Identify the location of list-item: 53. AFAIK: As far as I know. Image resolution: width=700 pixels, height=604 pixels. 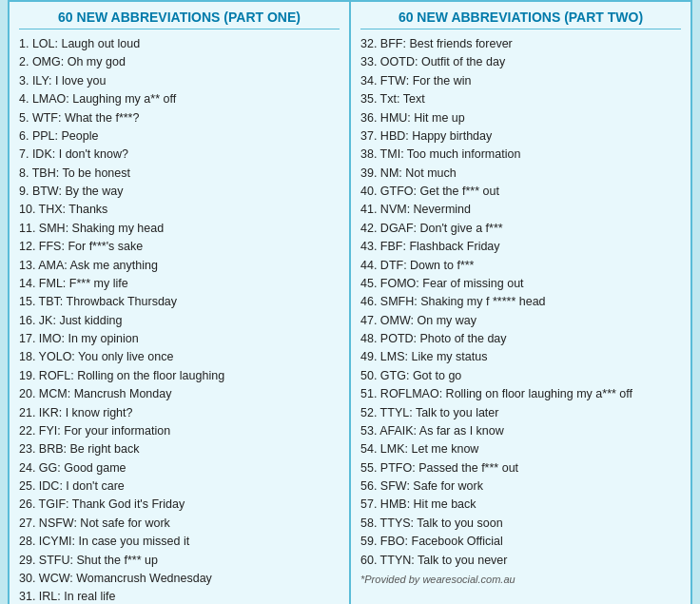
(521, 432).